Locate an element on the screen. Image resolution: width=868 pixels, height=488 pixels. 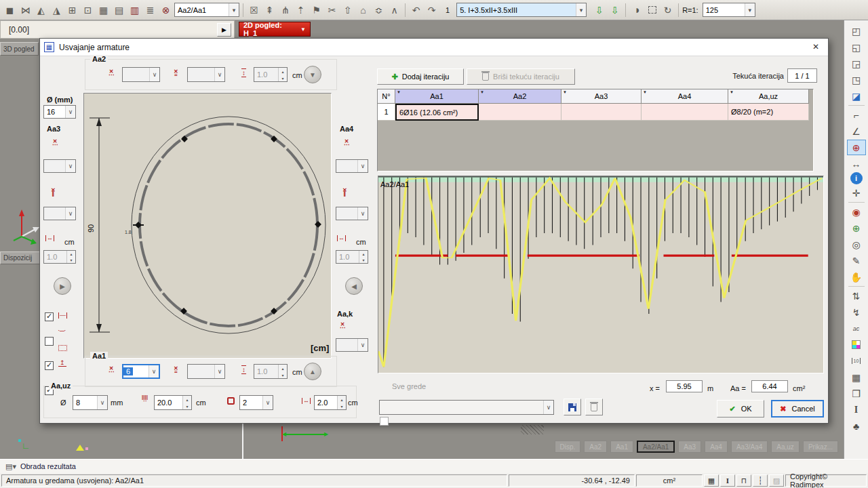
tab-dispozicija: Dispozicij is located at coordinates (22, 258).